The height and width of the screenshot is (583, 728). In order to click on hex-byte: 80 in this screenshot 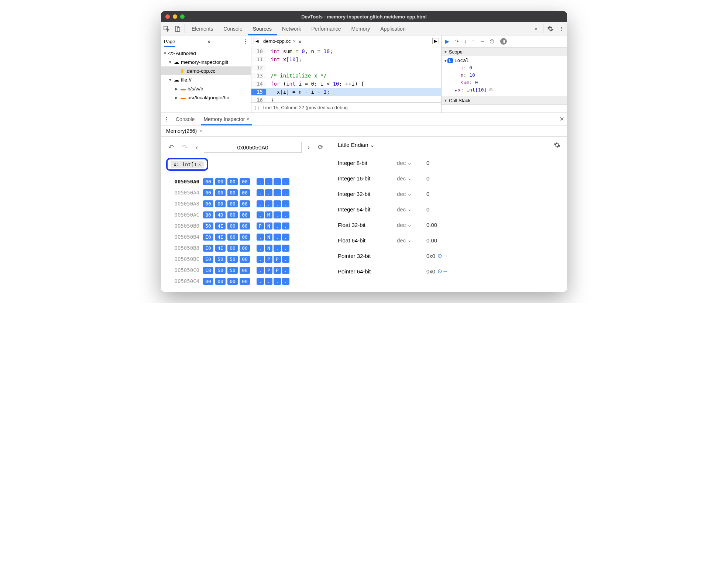, I will do `click(208, 215)`.